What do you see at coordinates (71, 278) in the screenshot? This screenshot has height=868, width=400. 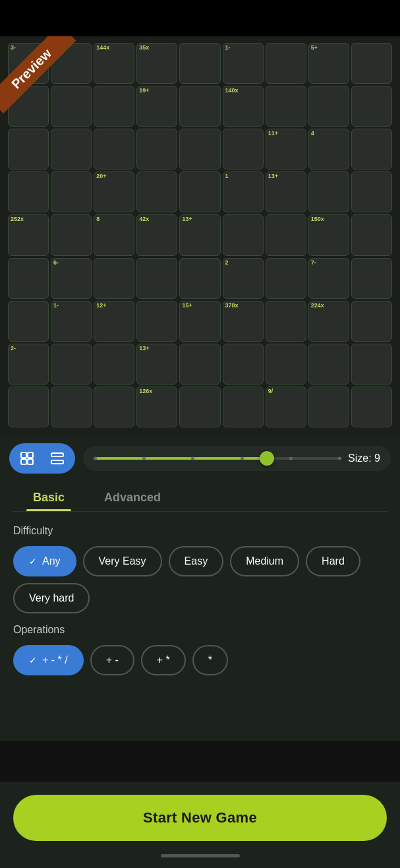 I see `grid-cell: 6-` at bounding box center [71, 278].